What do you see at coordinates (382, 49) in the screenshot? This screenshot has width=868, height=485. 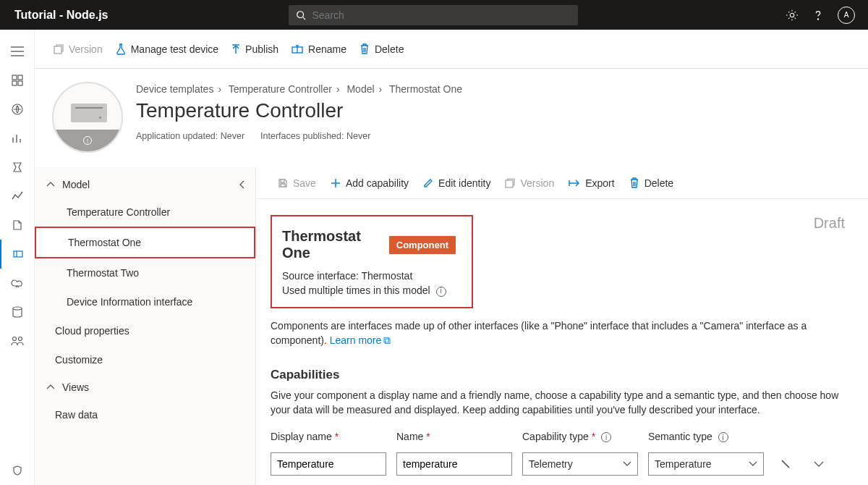 I see `delete-button: Delete` at bounding box center [382, 49].